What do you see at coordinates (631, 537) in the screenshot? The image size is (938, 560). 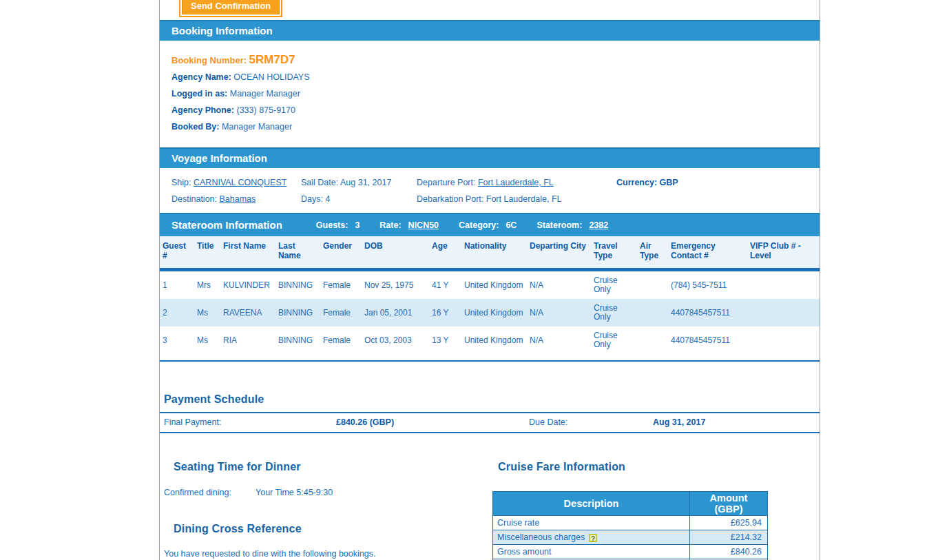 I see `fare-row-misc-charges: Miscellaneous charges? £214.32` at bounding box center [631, 537].